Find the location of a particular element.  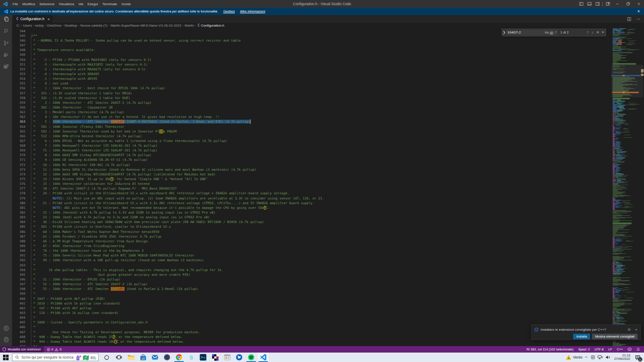

taskbar-app-store is located at coordinates (143, 357).